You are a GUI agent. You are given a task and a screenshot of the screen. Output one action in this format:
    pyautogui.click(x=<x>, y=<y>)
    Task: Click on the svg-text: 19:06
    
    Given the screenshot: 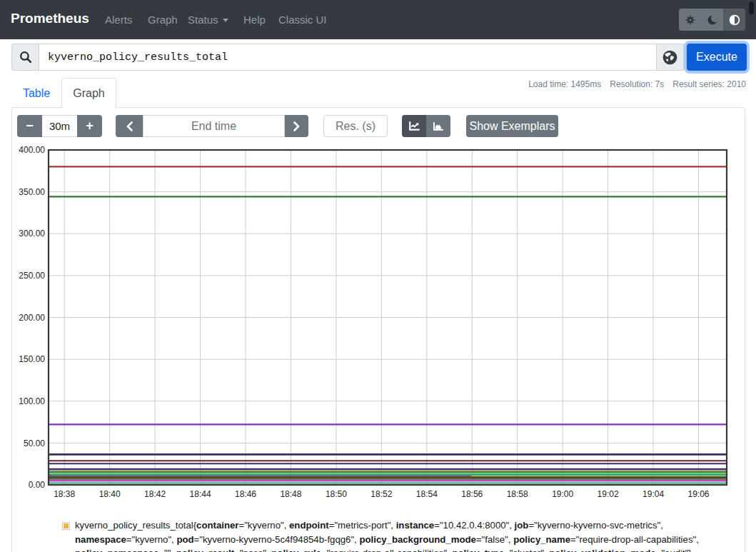 What is the action you would take?
    pyautogui.click(x=698, y=494)
    